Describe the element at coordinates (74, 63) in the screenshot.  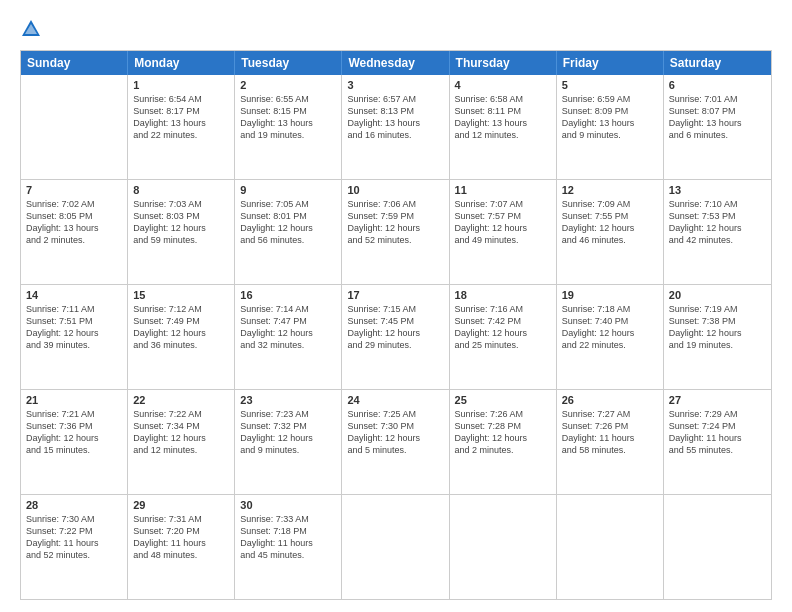
I see `calendar-header-day: Sunday` at that location.